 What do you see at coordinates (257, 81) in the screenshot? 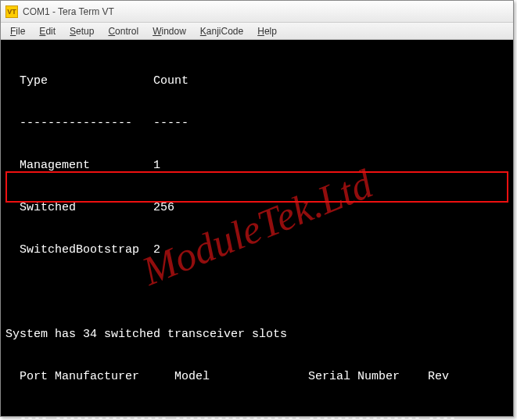
I see `summary-header: Type Count` at bounding box center [257, 81].